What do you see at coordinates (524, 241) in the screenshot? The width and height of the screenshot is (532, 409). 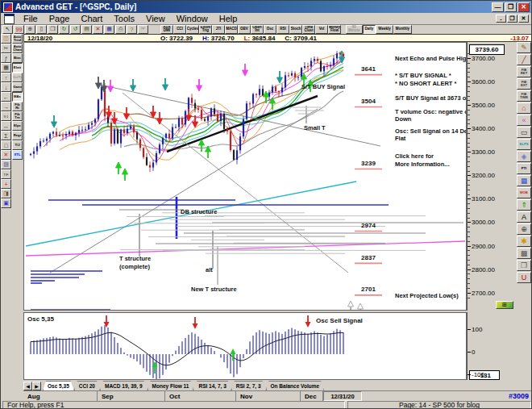 I see `draw-icon: ✱` at bounding box center [524, 241].